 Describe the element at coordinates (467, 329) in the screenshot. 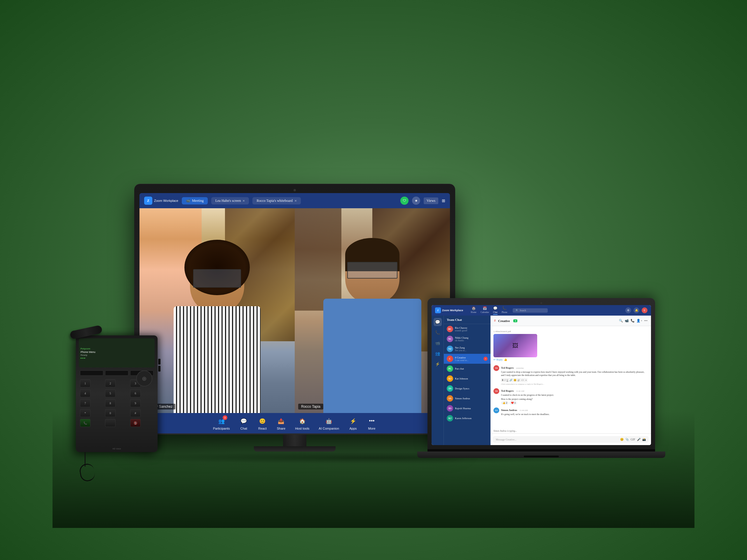

I see `chat-list-item-rio: RC Rio Chavez sounds good!` at that location.